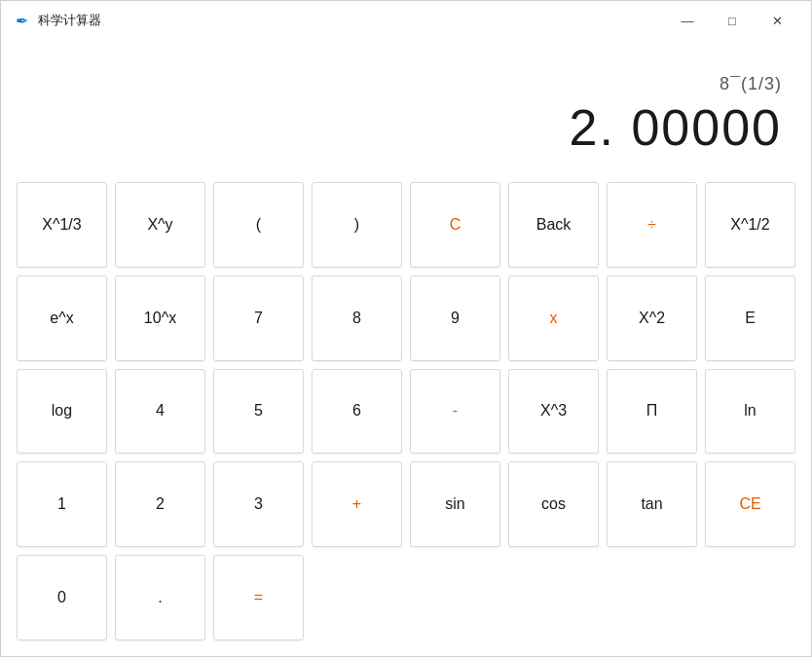 This screenshot has height=657, width=812. I want to click on btn-1: 1, so click(62, 504).